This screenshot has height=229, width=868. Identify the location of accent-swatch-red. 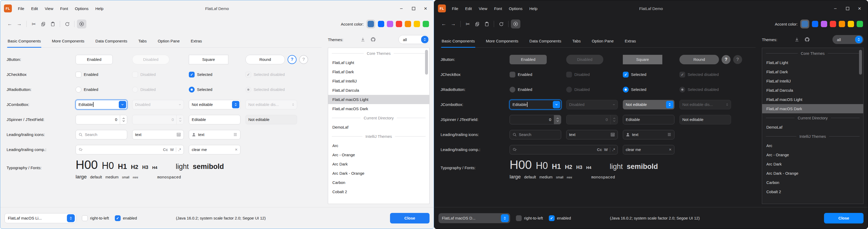
(399, 24).